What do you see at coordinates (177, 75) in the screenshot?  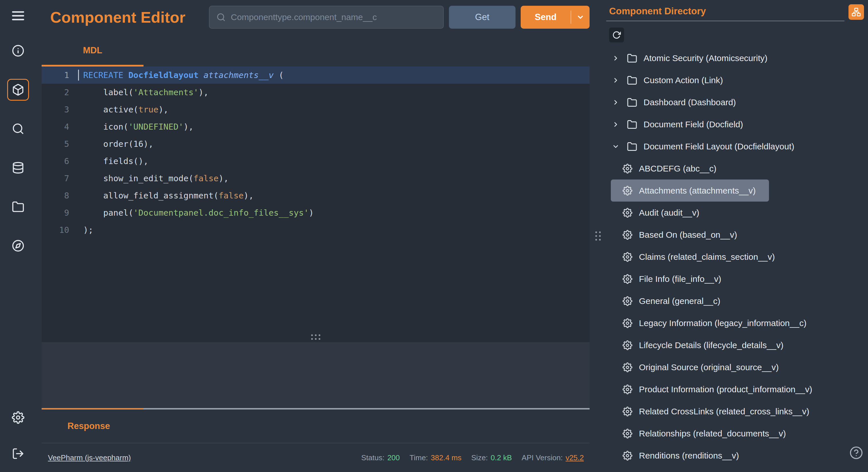 I see `code-text: RECREATE Docfieldlayout attachments__v (` at bounding box center [177, 75].